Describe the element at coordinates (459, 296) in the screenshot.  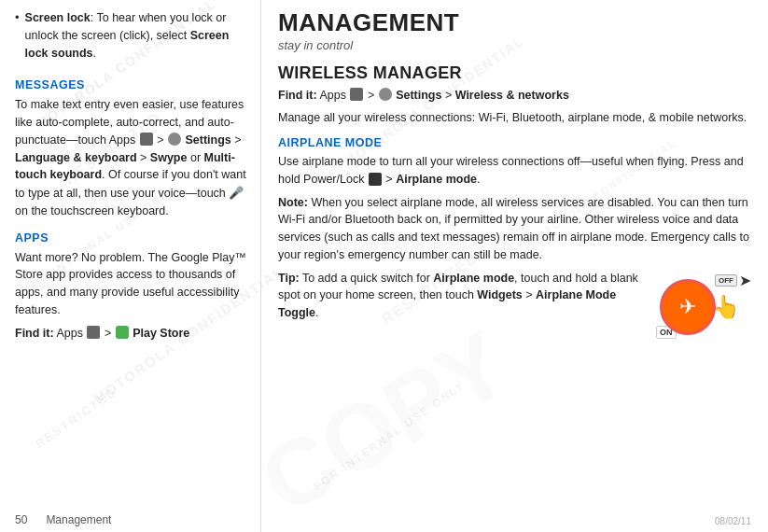
I see `tip-text: Tip: To add a quick switch for Airplane …` at that location.